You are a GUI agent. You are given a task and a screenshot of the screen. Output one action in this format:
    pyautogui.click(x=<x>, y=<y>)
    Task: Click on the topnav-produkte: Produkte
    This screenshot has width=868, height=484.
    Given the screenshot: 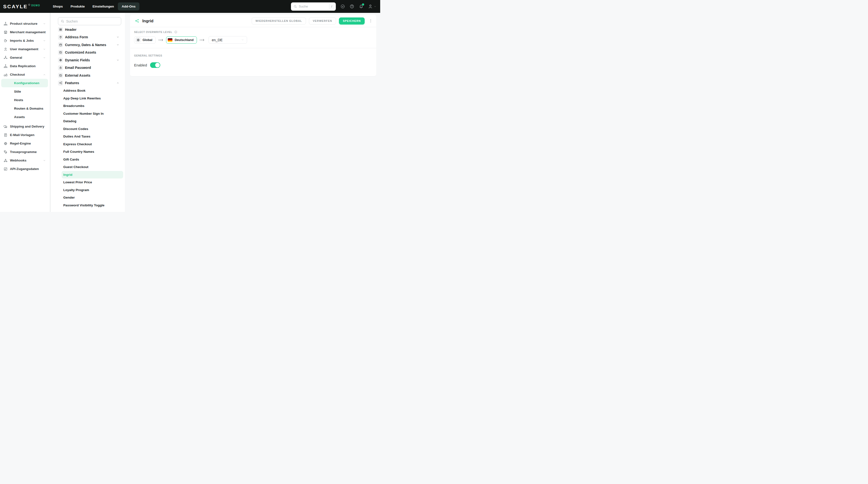 What is the action you would take?
    pyautogui.click(x=78, y=6)
    